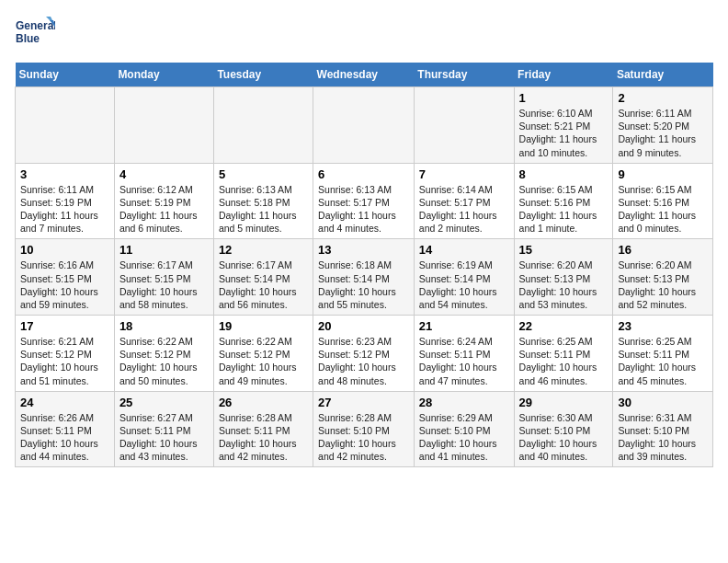  What do you see at coordinates (64, 361) in the screenshot?
I see `cell-info: Sunrise: 6:21 AM Sunset: 5:12 PM Dayligh…` at bounding box center [64, 361].